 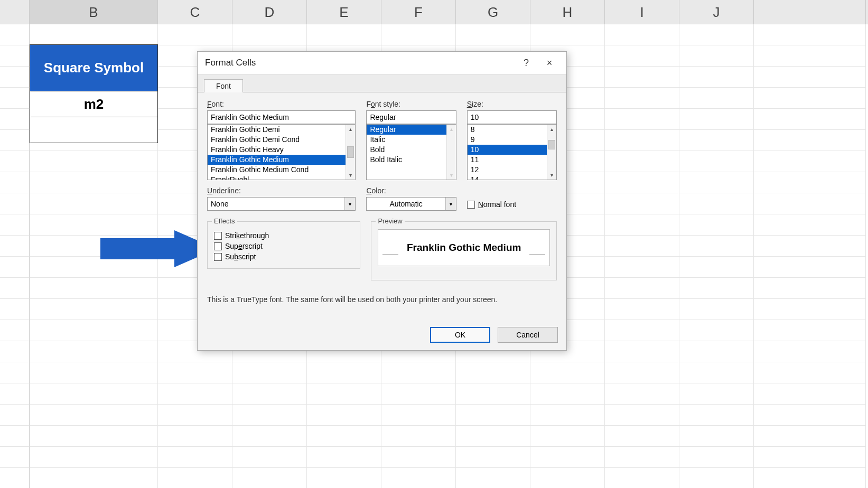 I want to click on cancel-button: Cancel, so click(x=528, y=335).